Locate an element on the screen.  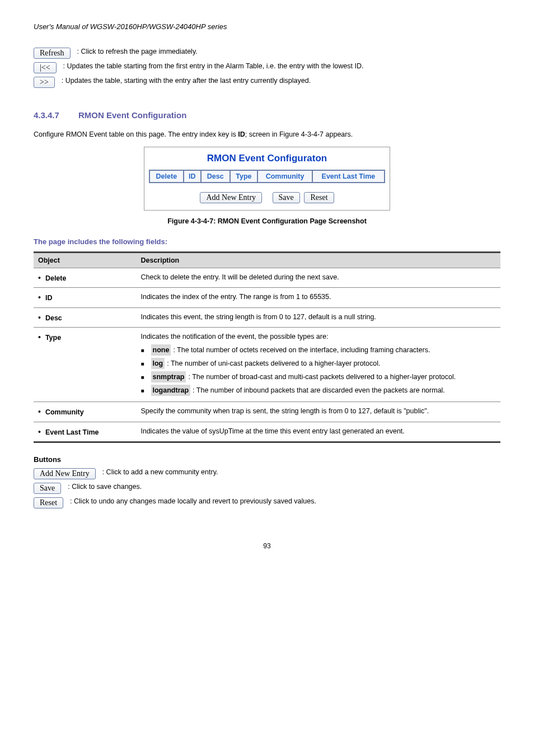
section-number: 4.3.4.7 is located at coordinates (56, 115).